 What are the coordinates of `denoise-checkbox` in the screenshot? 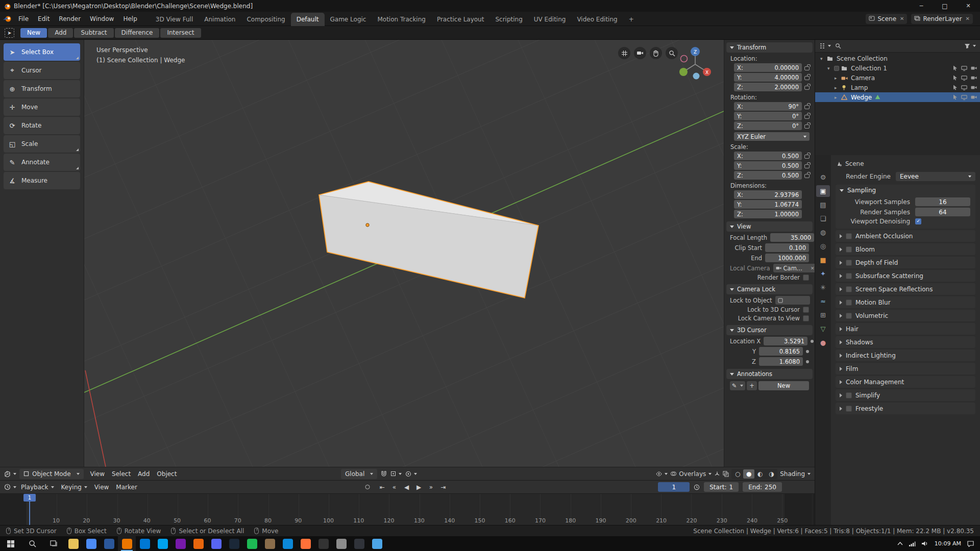 It's located at (918, 221).